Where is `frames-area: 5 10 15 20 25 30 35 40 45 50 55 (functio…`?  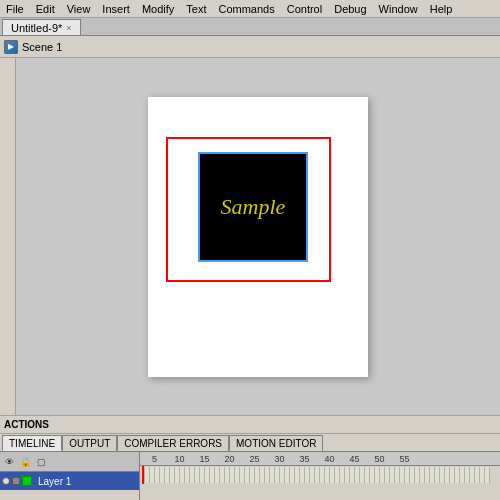 frames-area: 5 10 15 20 25 30 35 40 45 50 55 (functio… is located at coordinates (320, 476).